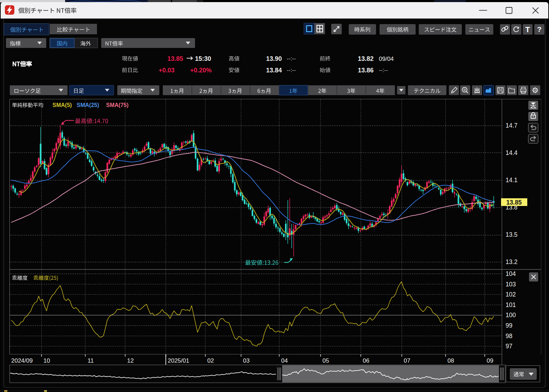 This screenshot has height=392, width=549. Describe the element at coordinates (490, 361) in the screenshot. I see `svg-text: 09` at that location.